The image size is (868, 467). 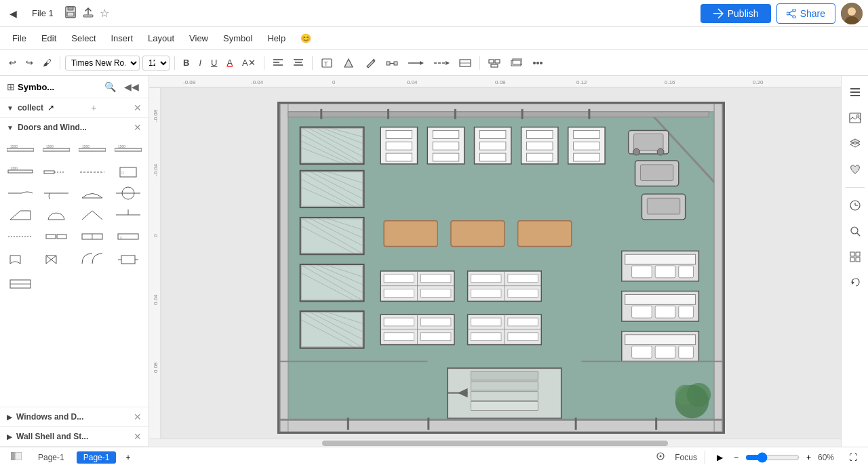 What do you see at coordinates (127, 458) in the screenshot?
I see `add-page-button: +` at bounding box center [127, 458].